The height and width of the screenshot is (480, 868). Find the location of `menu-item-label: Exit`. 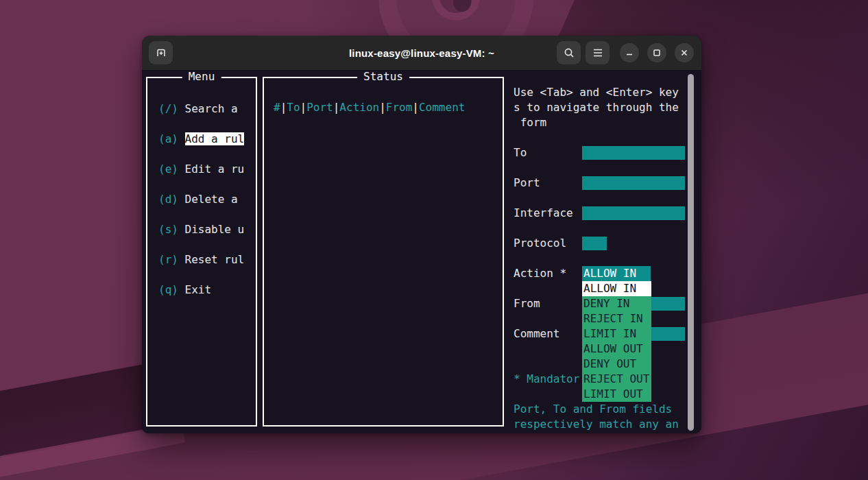

menu-item-label: Exit is located at coordinates (199, 289).